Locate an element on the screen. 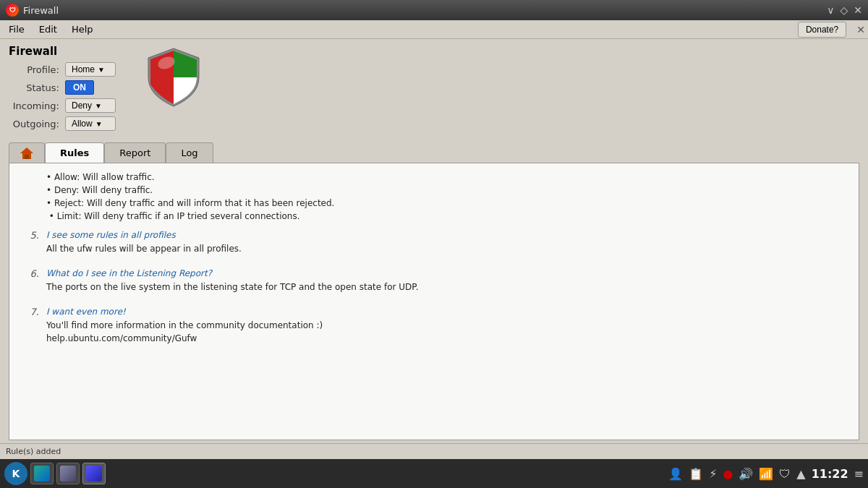  firewall-title: Firewall is located at coordinates (62, 51).